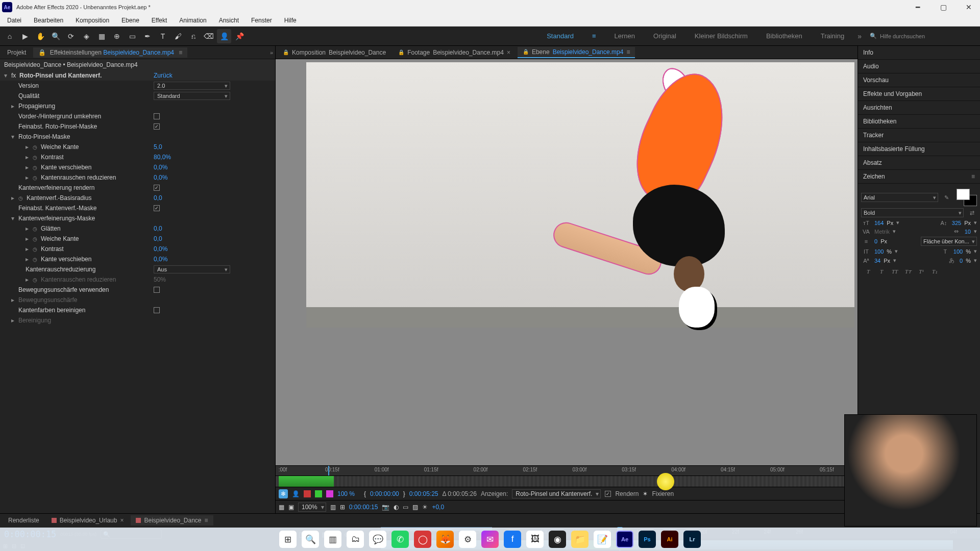  I want to click on rendern-checkbox: ✓, so click(608, 494).